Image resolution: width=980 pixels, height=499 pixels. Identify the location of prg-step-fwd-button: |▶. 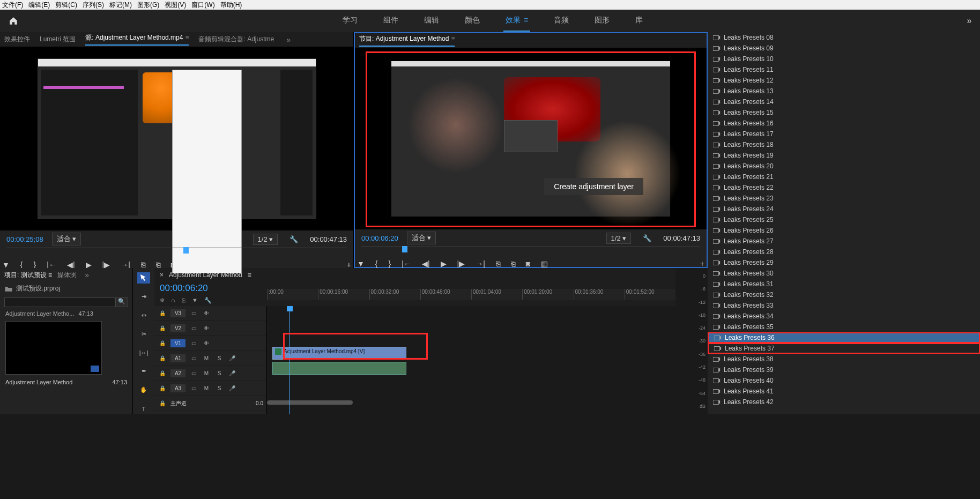
(461, 264).